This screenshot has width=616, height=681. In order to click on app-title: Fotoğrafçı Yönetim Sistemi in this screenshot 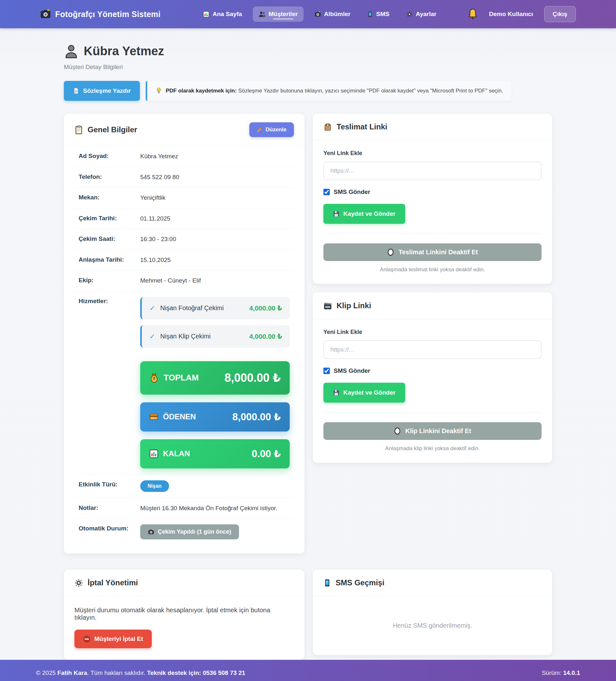, I will do `click(108, 14)`.